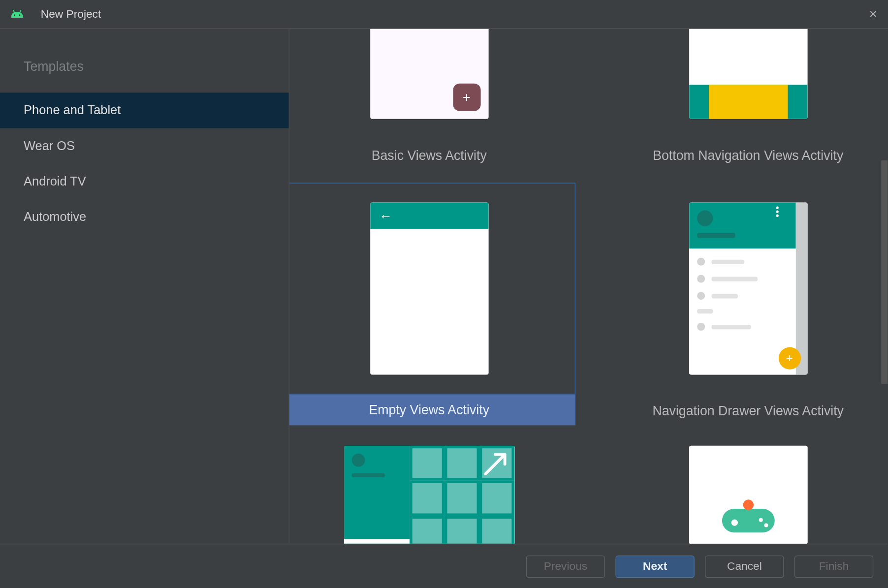  What do you see at coordinates (368, 475) in the screenshot?
I see `text-line` at bounding box center [368, 475].